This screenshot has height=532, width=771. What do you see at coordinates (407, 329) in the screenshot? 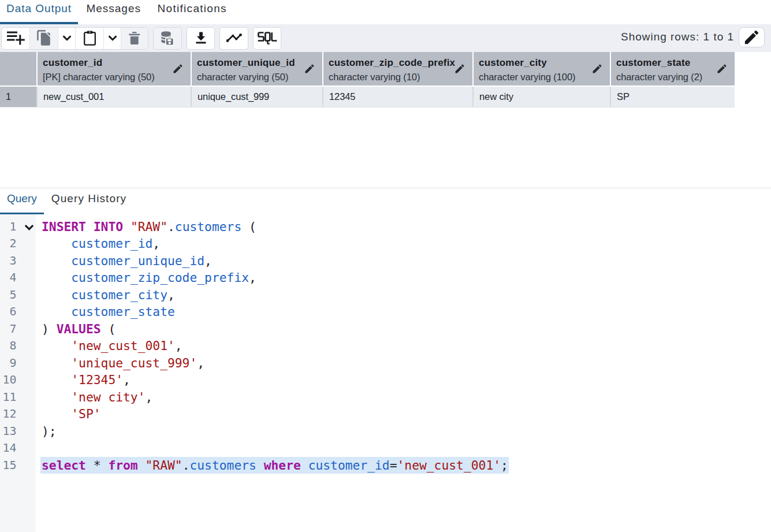
I see `code-line-7: ) VALUES (` at bounding box center [407, 329].